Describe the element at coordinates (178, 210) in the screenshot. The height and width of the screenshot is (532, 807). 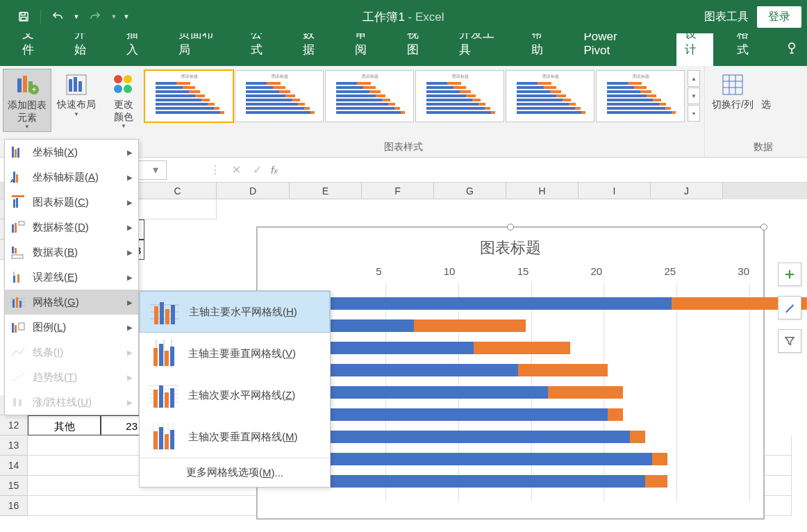
I see `cell` at that location.